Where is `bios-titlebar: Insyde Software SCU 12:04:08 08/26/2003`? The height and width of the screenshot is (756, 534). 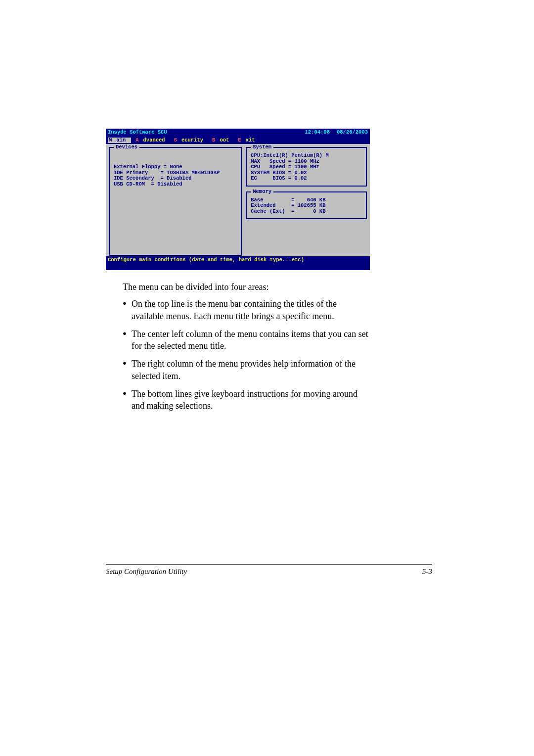
bios-titlebar: Insyde Software SCU 12:04:08 08/26/2003 is located at coordinates (238, 133).